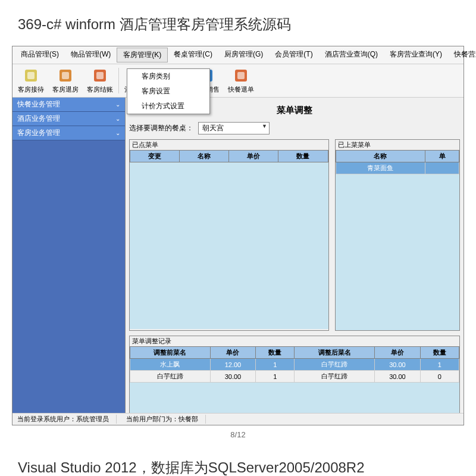 The image size is (476, 476). What do you see at coordinates (238, 55) in the screenshot?
I see `menubar: 商品管理(S)物品管理(W)客房管理(K)餐桌管理(C)厨房管理(G)会员管理(…` at bounding box center [238, 55].